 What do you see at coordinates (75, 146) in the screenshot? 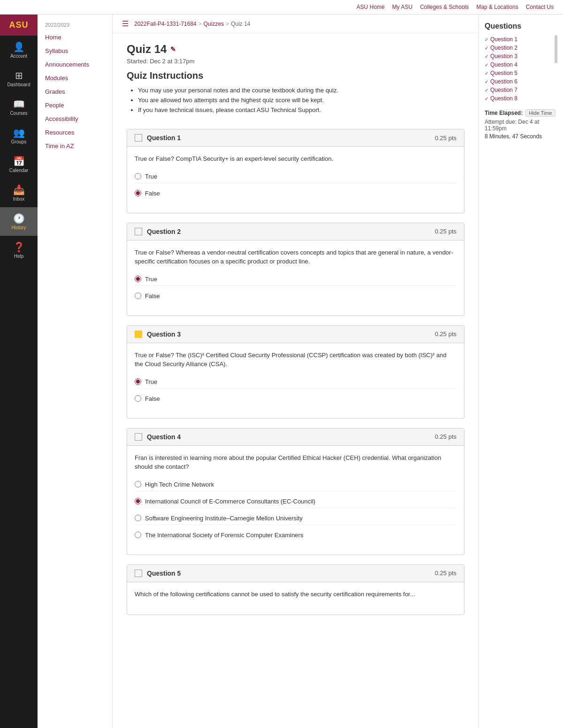
I see `course-nav-time-in-az: Time in AZ` at bounding box center [75, 146].